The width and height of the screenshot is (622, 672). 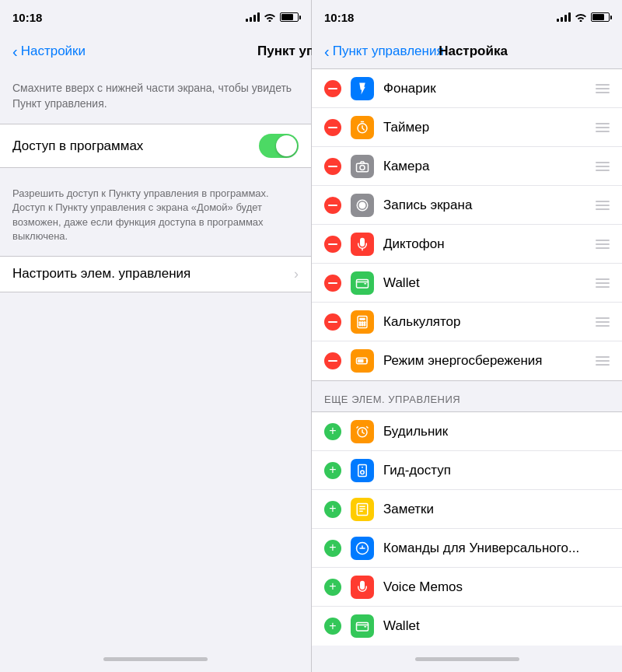 I want to click on wallet2-icon, so click(x=362, y=626).